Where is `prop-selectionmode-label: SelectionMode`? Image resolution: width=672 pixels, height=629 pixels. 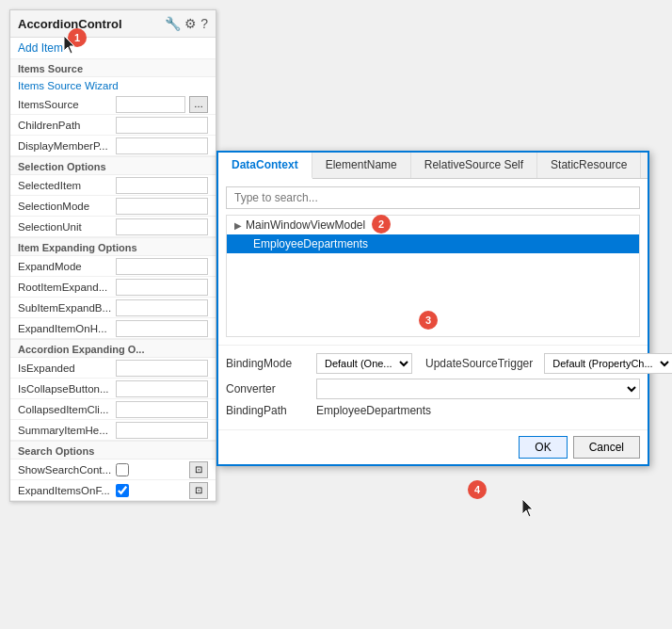
prop-selectionmode-label: SelectionMode is located at coordinates (65, 206).